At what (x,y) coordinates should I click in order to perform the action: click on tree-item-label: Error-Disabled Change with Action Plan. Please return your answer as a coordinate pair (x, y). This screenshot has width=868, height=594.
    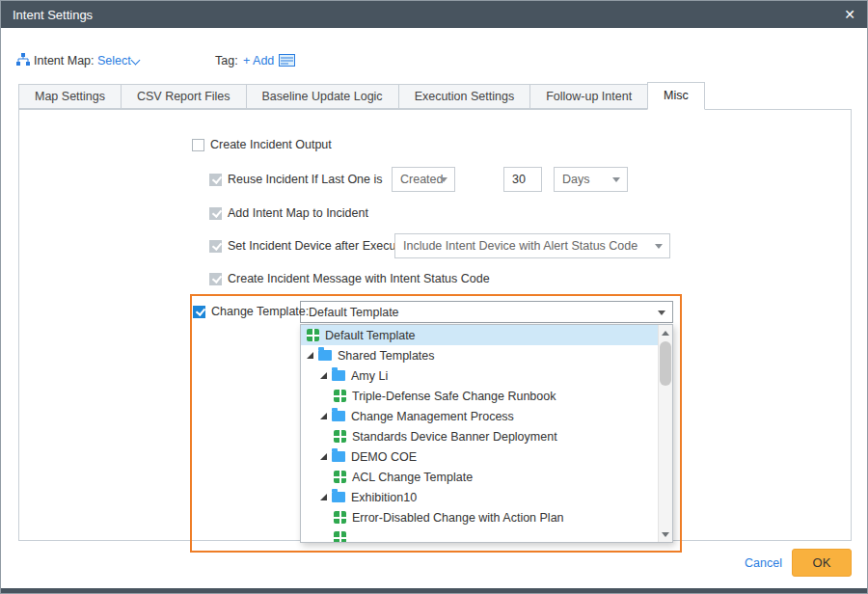
    Looking at the image, I should click on (458, 518).